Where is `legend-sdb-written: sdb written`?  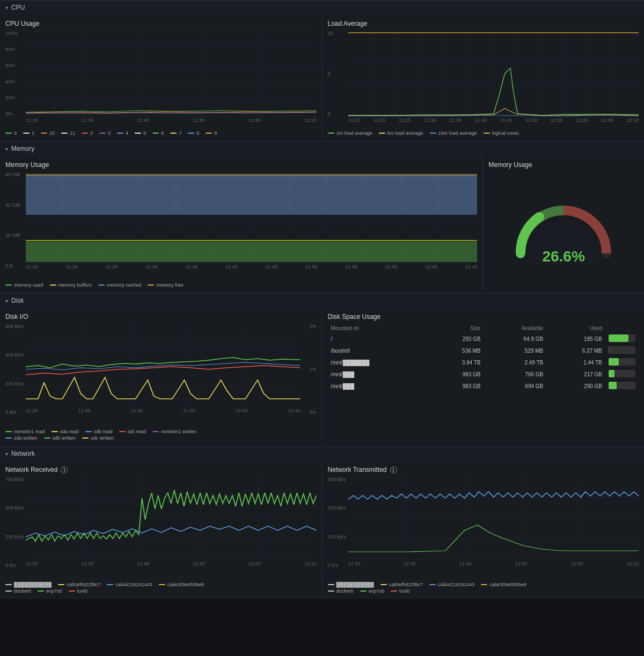
legend-sdb-written: sdb written is located at coordinates (60, 438).